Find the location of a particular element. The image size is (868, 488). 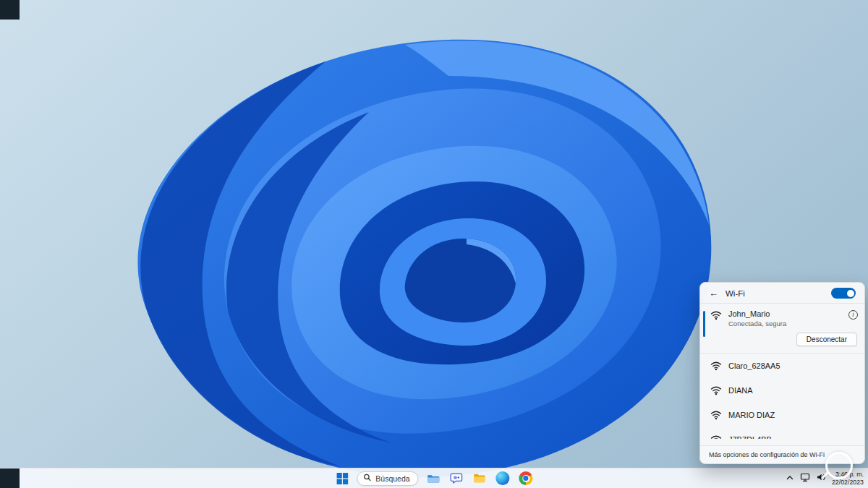

tray-chevron-up-icon is located at coordinates (790, 479).